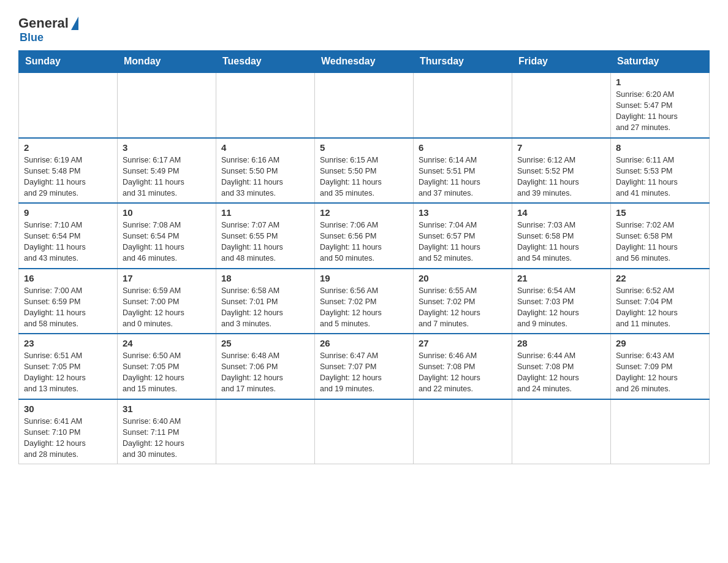 This screenshot has height=563, width=728. I want to click on day-number: 24, so click(167, 343).